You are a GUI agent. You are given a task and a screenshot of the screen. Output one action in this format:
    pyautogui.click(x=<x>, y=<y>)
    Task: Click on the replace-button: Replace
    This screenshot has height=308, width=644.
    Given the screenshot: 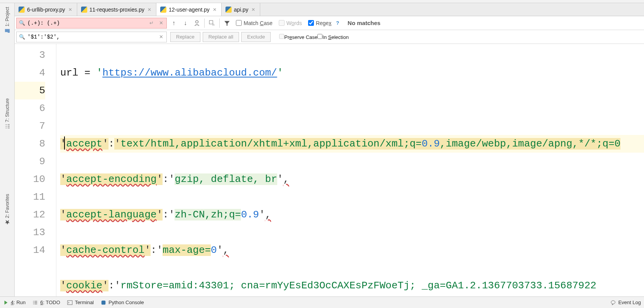 What is the action you would take?
    pyautogui.click(x=185, y=37)
    